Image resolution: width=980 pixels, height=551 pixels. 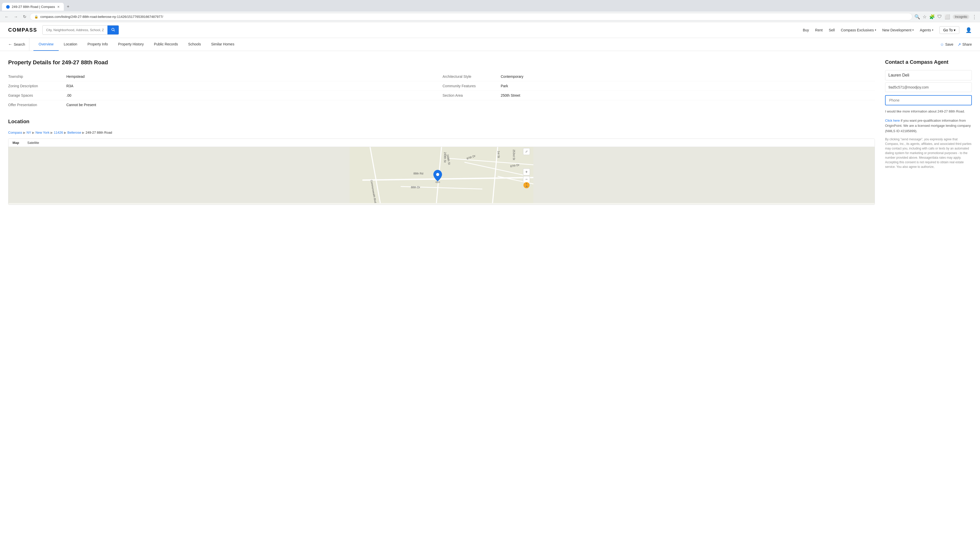 What do you see at coordinates (933, 30) in the screenshot?
I see `agents-chevron-icon: ▾` at bounding box center [933, 30].